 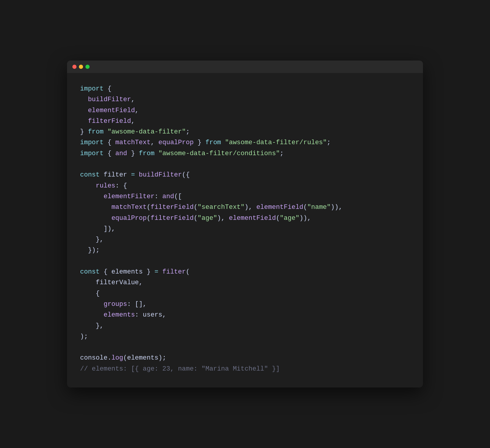 I want to click on code-line: equalProp(filterField("age"), elementFie…, so click(x=245, y=218).